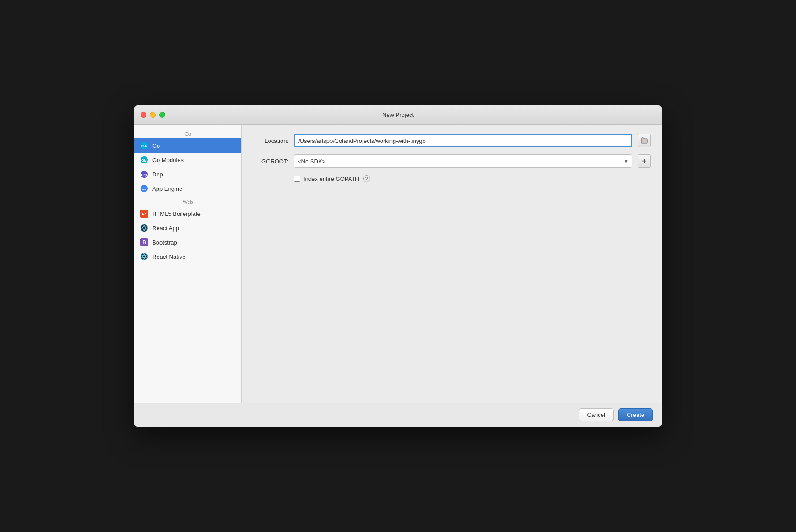 The width and height of the screenshot is (796, 532). What do you see at coordinates (398, 115) in the screenshot?
I see `title-bar: New Project` at bounding box center [398, 115].